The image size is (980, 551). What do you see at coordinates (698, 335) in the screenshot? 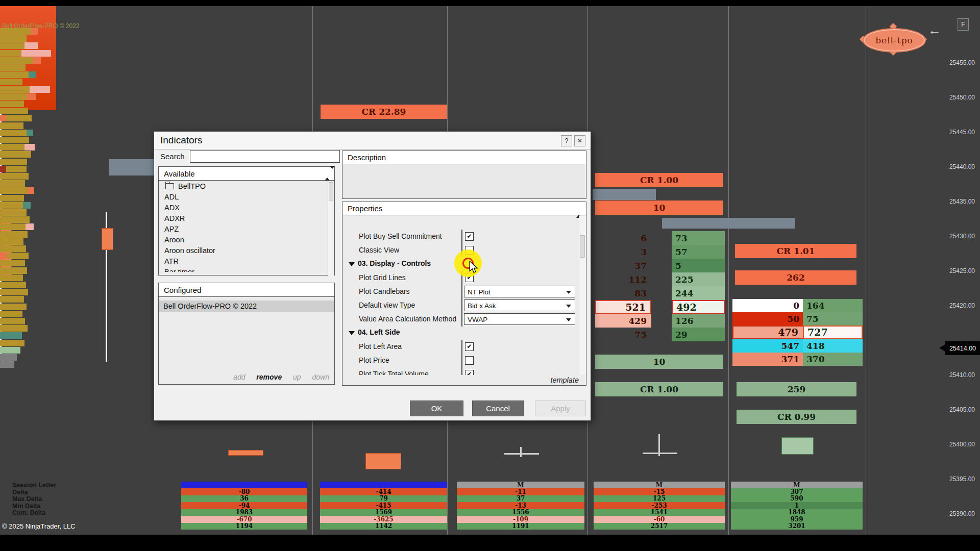
I see `ask-cell: 29` at bounding box center [698, 335].